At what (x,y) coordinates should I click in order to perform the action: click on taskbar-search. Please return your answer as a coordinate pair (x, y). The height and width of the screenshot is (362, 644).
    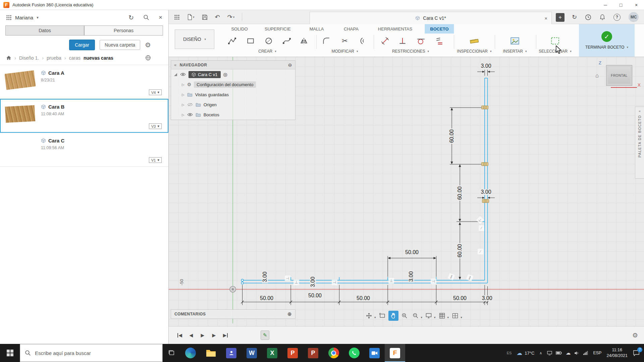
    Looking at the image, I should click on (91, 353).